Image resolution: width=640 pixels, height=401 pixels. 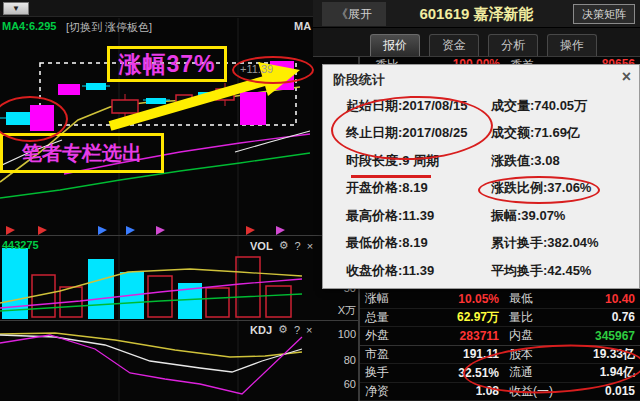 I want to click on tab-operation: 操作, so click(x=572, y=45).